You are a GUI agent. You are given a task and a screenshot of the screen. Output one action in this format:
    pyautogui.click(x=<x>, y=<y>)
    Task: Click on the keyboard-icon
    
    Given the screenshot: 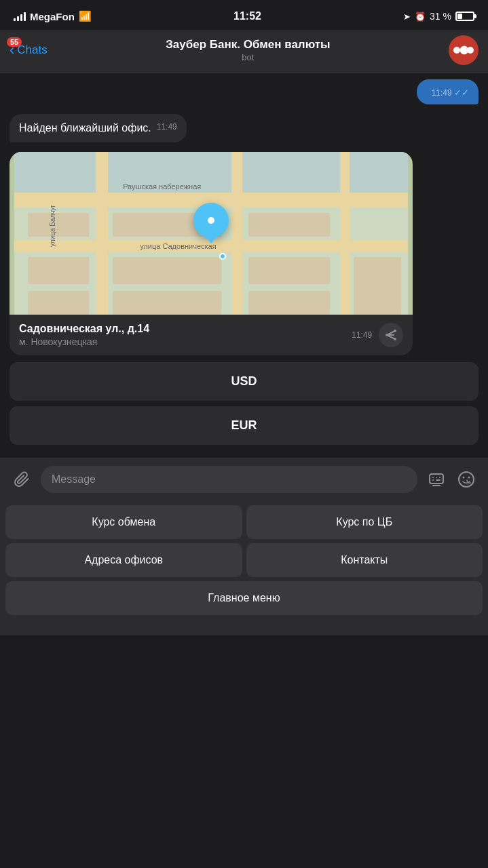 What is the action you would take?
    pyautogui.click(x=436, y=479)
    